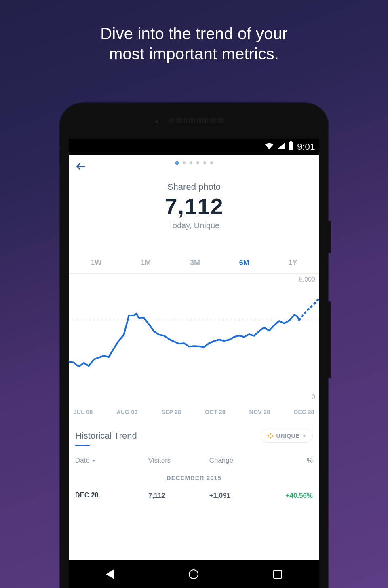 The width and height of the screenshot is (388, 588). I want to click on promo-headline: Dive into the trend of your most importa…, so click(194, 32).